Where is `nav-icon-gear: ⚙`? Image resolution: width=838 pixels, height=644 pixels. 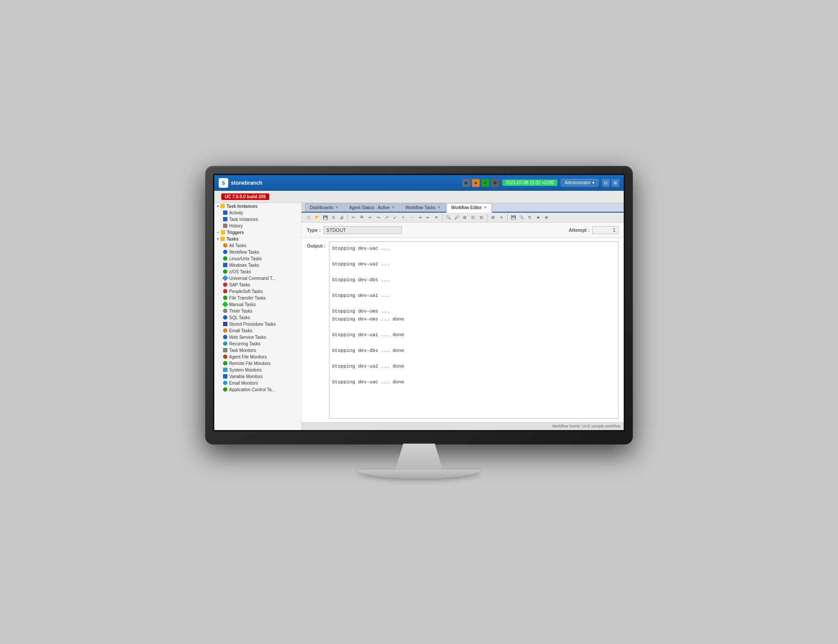 nav-icon-gear: ⚙ is located at coordinates (495, 183).